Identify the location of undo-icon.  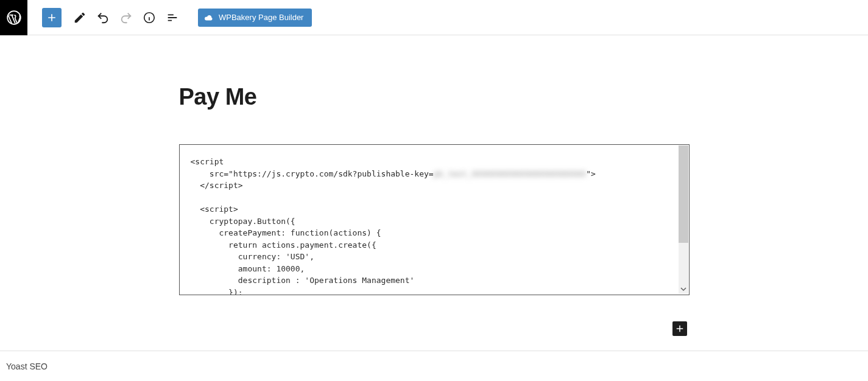
(103, 18).